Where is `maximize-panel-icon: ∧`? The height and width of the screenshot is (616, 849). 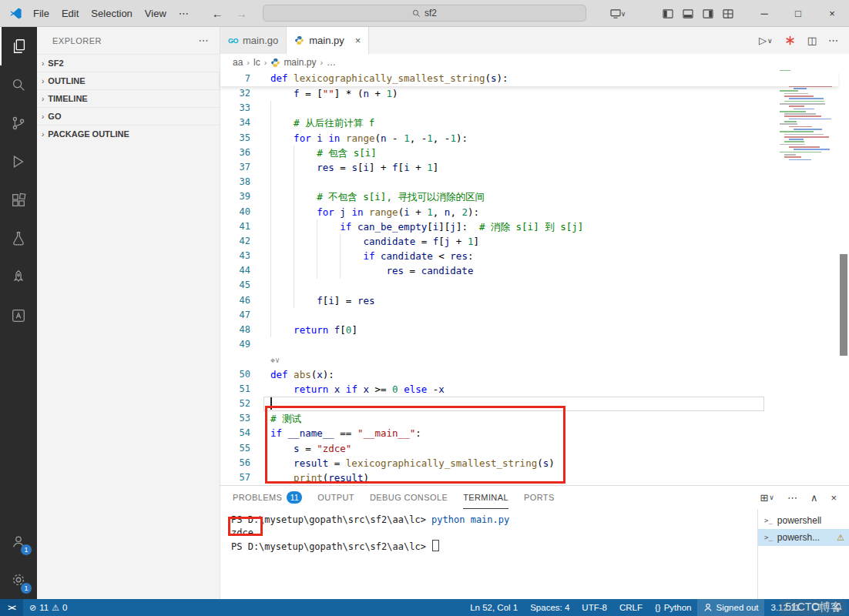 maximize-panel-icon: ∧ is located at coordinates (814, 497).